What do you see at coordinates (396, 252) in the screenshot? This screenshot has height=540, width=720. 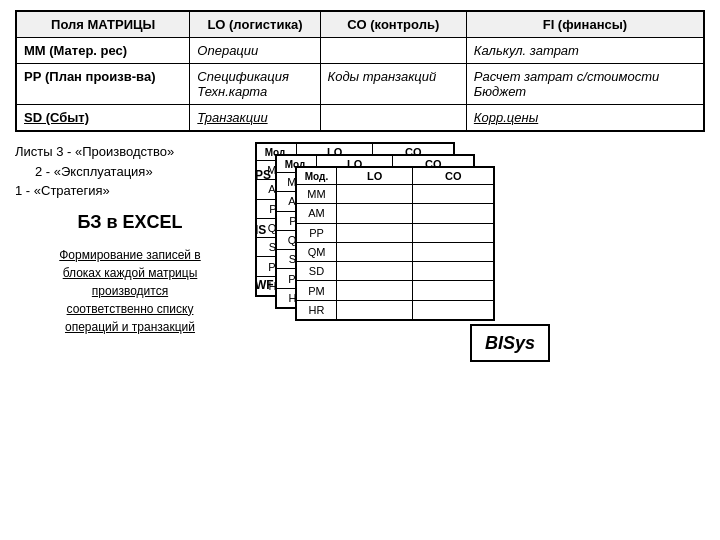 I see `table-row: QM` at bounding box center [396, 252].